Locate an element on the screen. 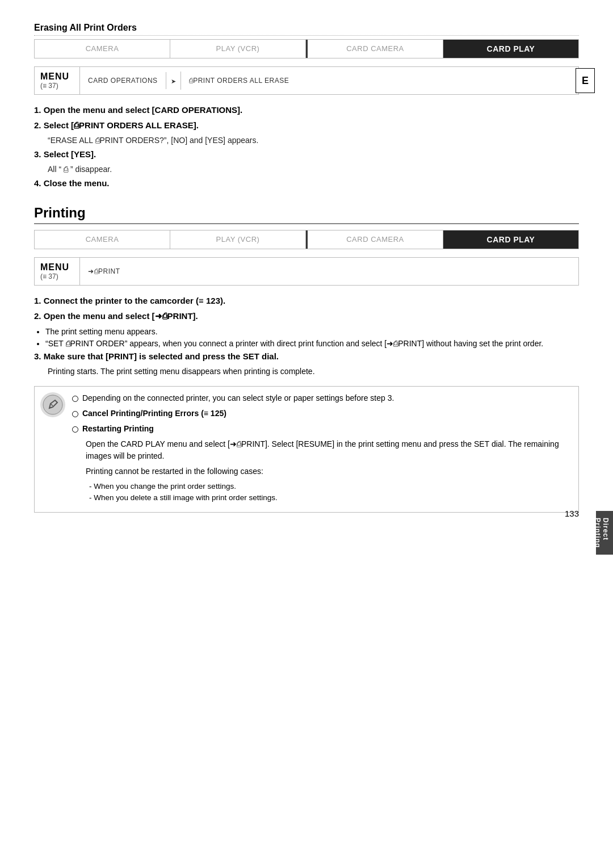 The image size is (613, 868). section2-step3: 3. Make sure that [PRINT] is selected an… is located at coordinates (306, 357).